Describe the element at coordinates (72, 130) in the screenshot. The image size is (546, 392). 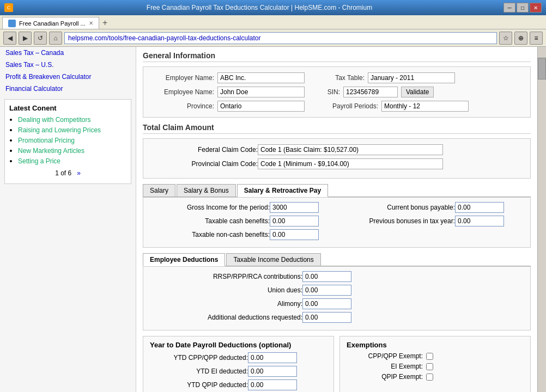
I see `list-item: Raising and Lowering Prices` at that location.